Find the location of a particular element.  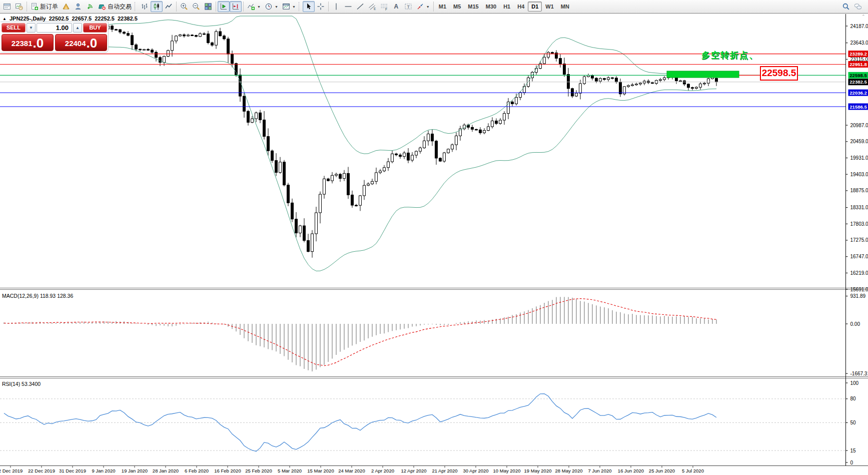

candles-chart-icon is located at coordinates (157, 7).